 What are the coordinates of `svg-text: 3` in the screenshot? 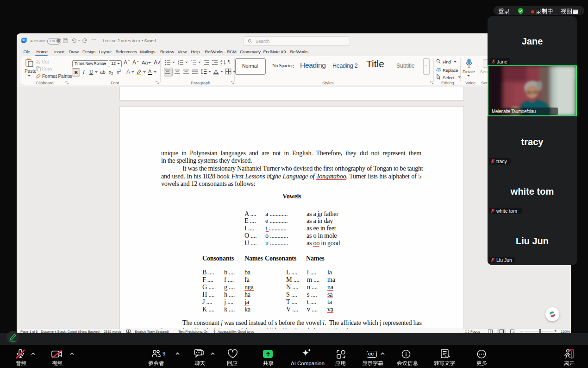 It's located at (179, 65).